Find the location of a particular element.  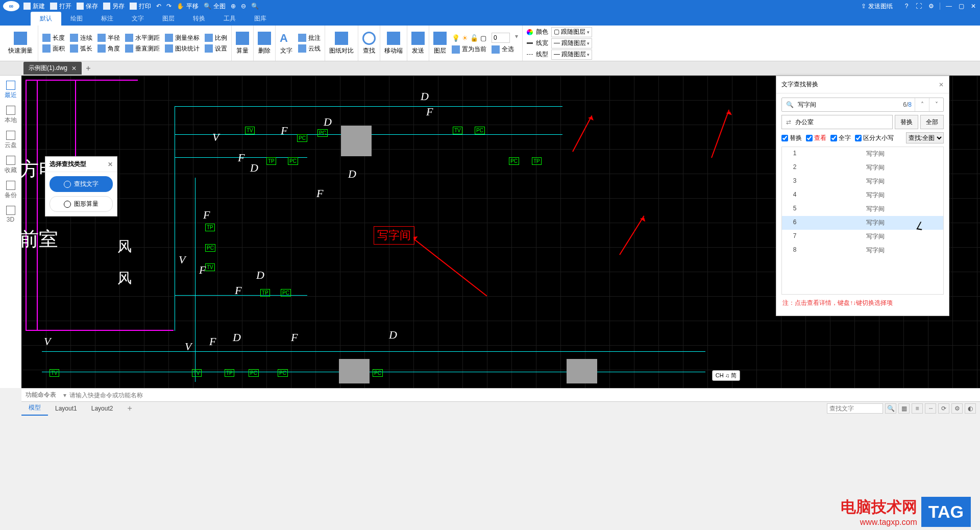

measure-angle: 角度 is located at coordinates (109, 49).